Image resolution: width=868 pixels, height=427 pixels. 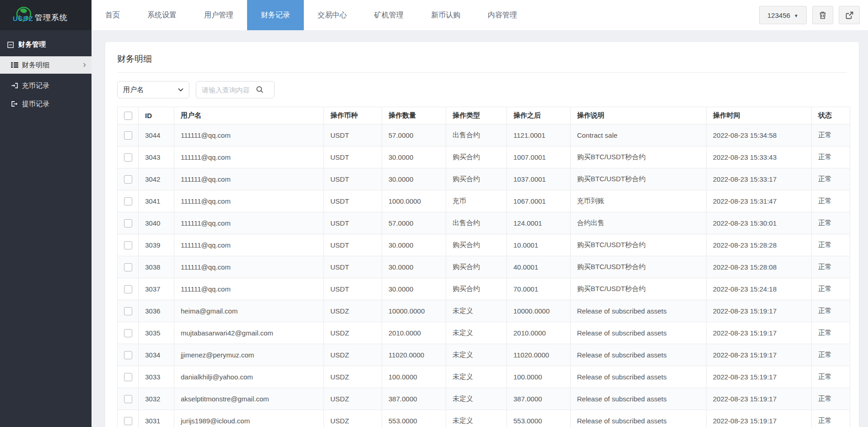 I want to click on cell: 2022-08-23 15:30:01, so click(x=759, y=223).